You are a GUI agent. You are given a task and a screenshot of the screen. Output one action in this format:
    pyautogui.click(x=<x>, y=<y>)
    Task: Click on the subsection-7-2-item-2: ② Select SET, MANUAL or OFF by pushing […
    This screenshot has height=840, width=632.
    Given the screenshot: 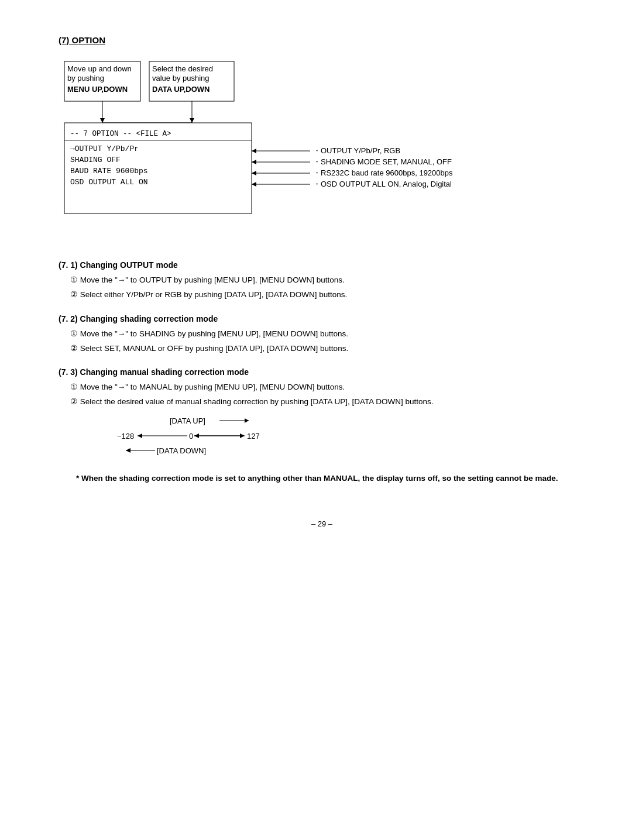 What is the action you would take?
    pyautogui.click(x=328, y=349)
    